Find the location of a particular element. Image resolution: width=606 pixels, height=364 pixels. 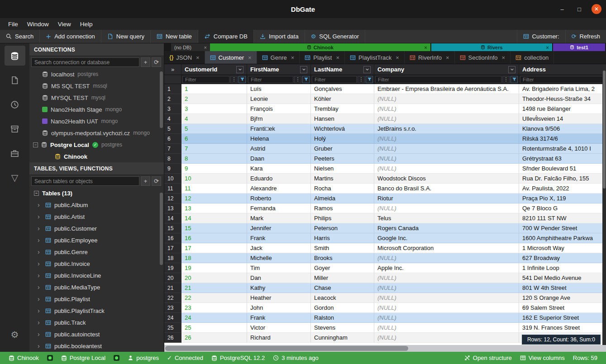

cell-firstname: Kathy is located at coordinates (279, 288).